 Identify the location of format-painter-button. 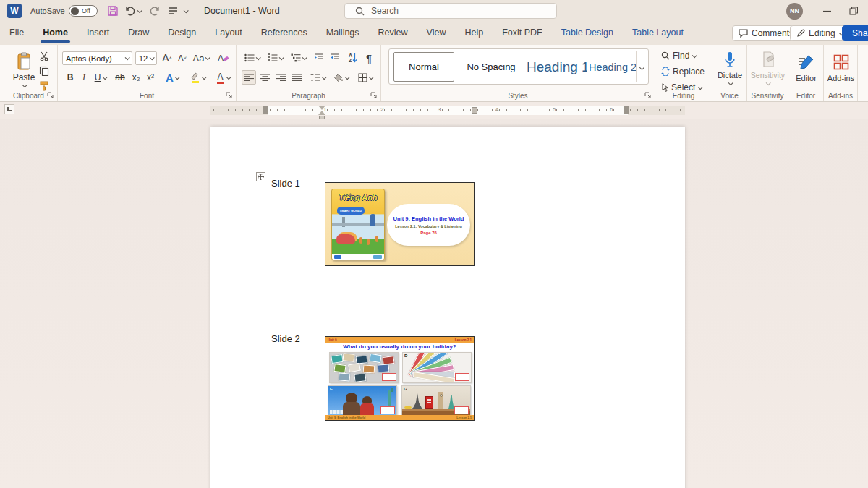
(44, 86).